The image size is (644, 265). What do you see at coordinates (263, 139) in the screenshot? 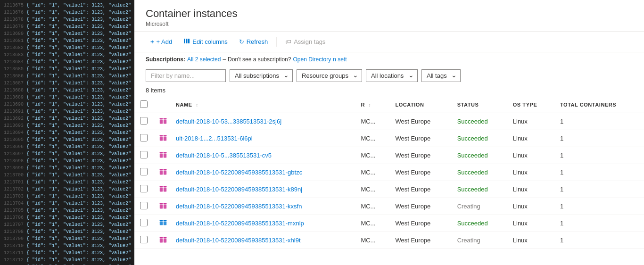
I see `row-name-cell: ult-2018-1...2...513531-6l6pl` at bounding box center [263, 139].